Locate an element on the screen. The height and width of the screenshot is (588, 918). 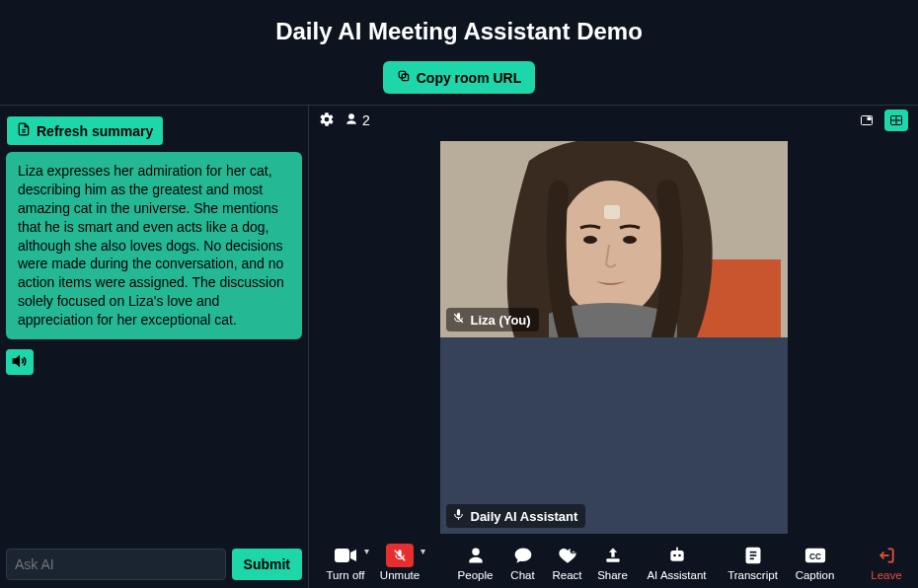
transcript-label: Transcript is located at coordinates (752, 575).